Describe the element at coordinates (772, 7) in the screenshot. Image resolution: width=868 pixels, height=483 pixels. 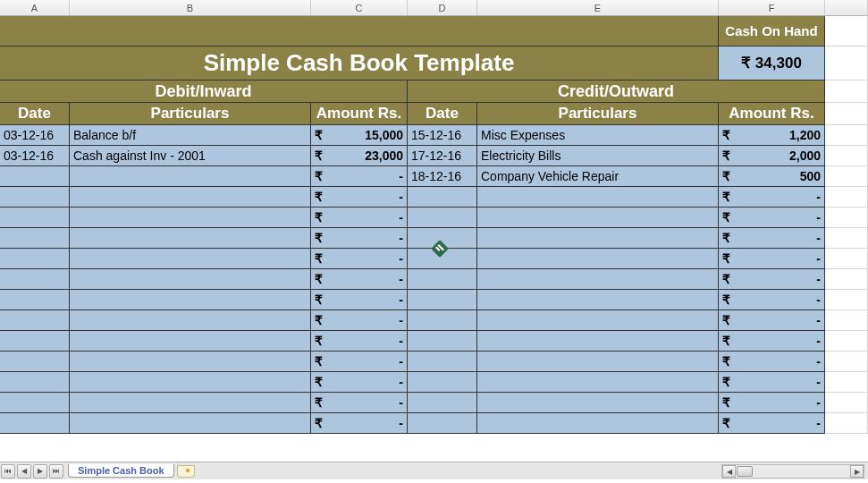
I see `column-header-F: F` at that location.